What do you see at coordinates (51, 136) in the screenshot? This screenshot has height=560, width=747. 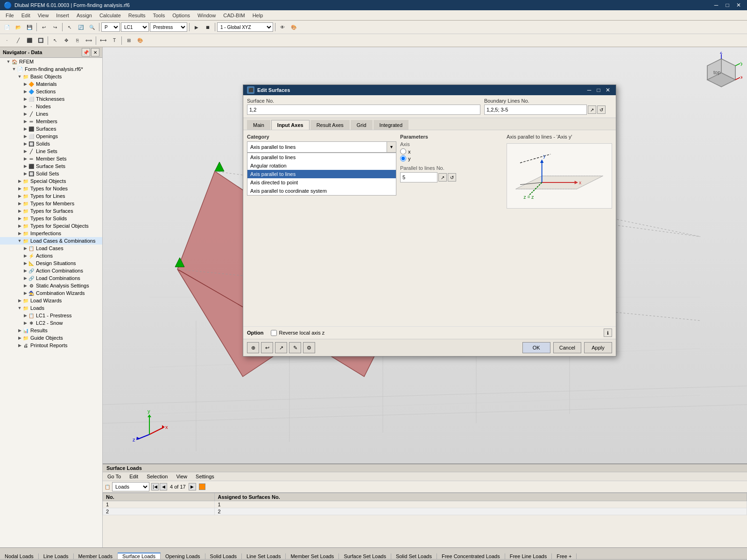 I see `tree-openings: ▶ ⬜ Openings` at bounding box center [51, 136].